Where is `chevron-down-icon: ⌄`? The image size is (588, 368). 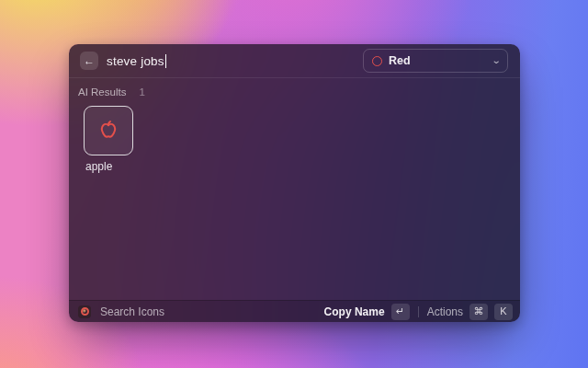
chevron-down-icon: ⌄ is located at coordinates (496, 61).